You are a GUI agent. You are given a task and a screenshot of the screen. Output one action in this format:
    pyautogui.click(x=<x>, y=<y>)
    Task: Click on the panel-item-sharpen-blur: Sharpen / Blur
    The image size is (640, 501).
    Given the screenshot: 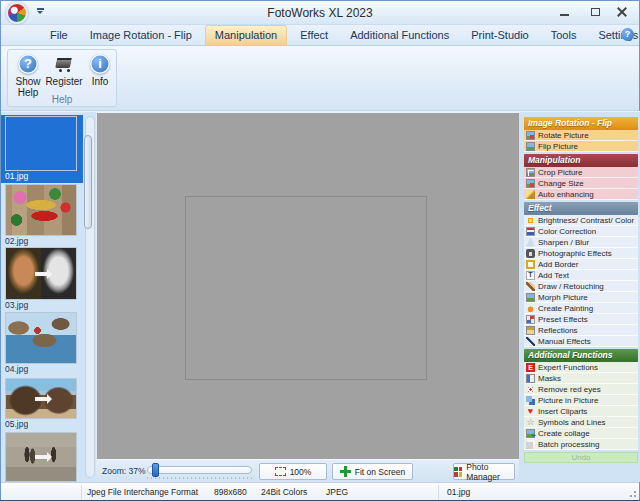 What is the action you would take?
    pyautogui.click(x=581, y=242)
    